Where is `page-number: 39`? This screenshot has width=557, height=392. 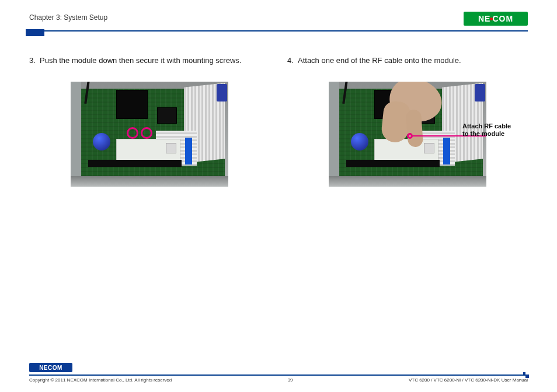 page-number: 39 is located at coordinates (291, 380).